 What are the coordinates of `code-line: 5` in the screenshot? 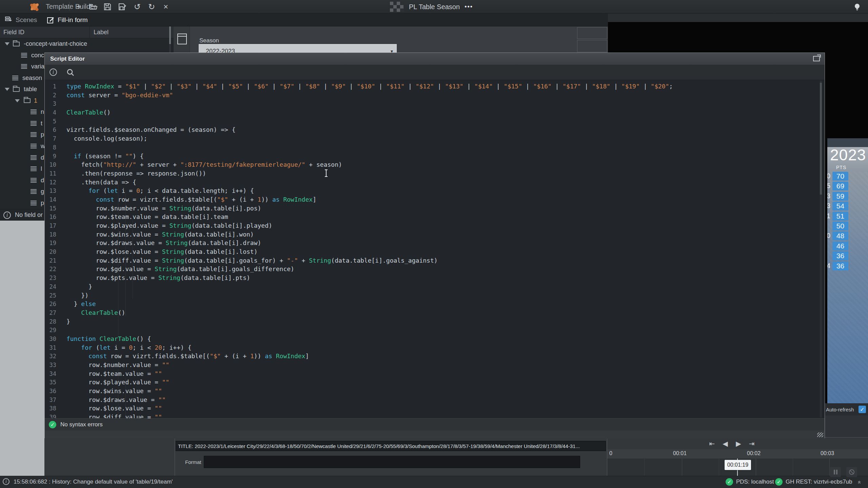 It's located at (435, 121).